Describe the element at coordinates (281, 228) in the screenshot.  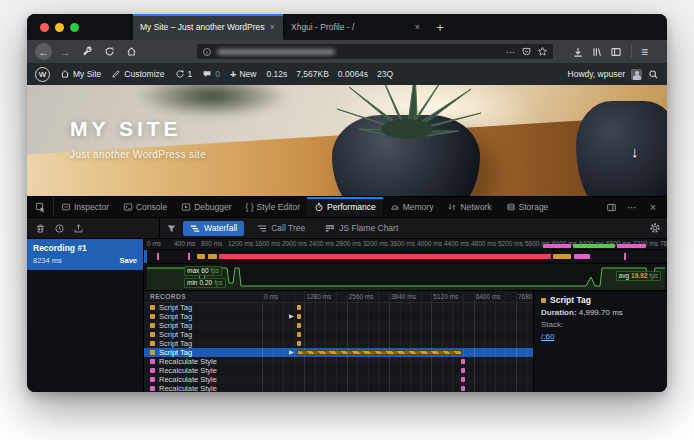
I see `view-tab-call-tree: Call Tree` at that location.